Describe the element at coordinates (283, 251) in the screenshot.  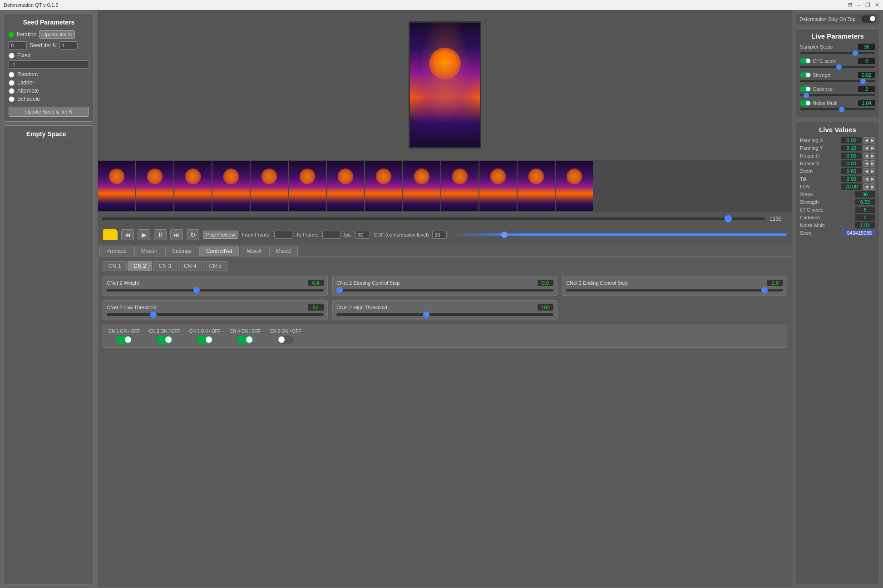
I see `tab-miscb: MiscB` at that location.